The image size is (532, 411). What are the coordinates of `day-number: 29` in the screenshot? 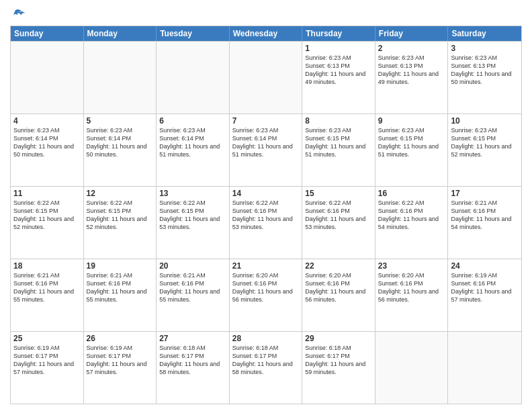 It's located at (339, 338).